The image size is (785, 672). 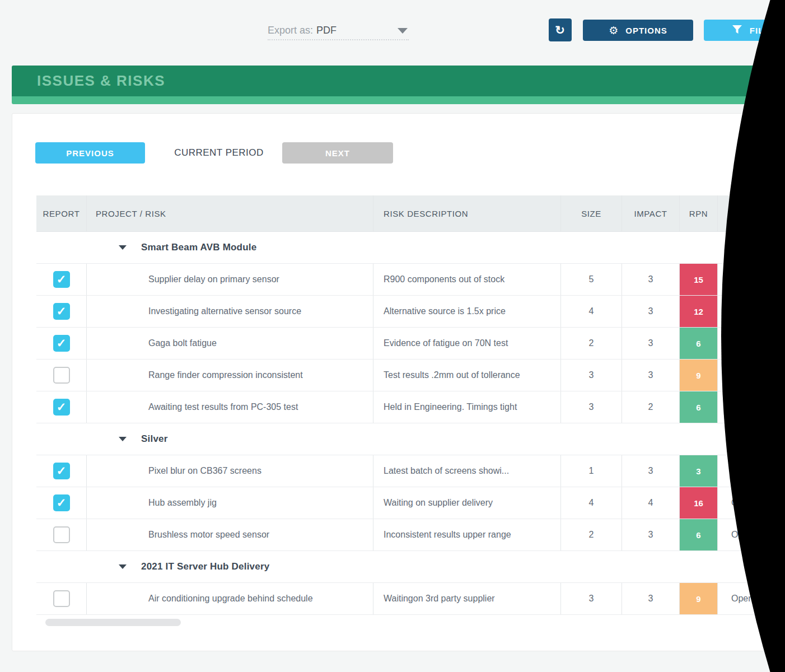 What do you see at coordinates (389, 100) in the screenshot?
I see `section-title-bar-strip` at bounding box center [389, 100].